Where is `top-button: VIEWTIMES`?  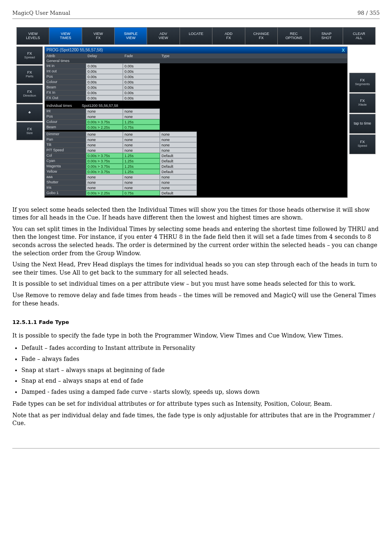
top-button: VIEWTIMES is located at coordinates (66, 36).